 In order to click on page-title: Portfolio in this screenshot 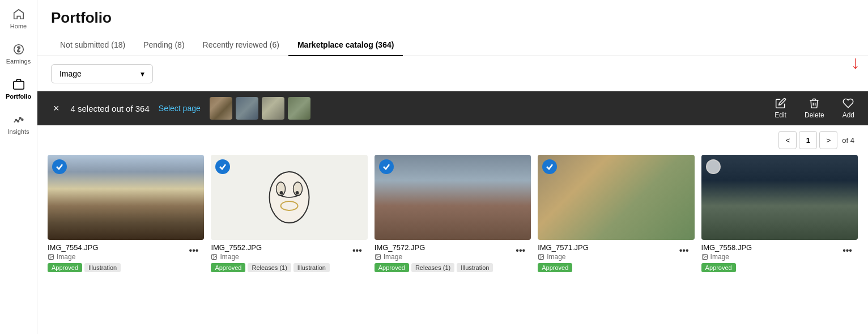, I will do `click(453, 18)`.